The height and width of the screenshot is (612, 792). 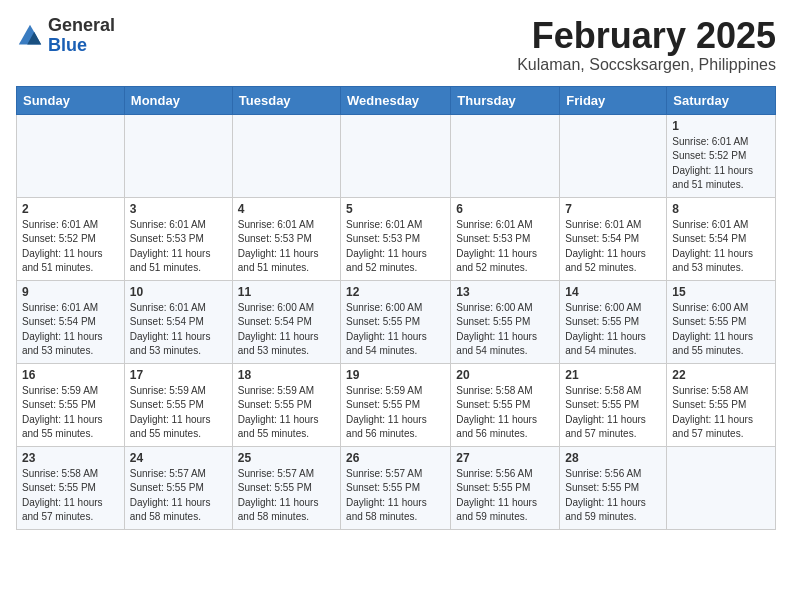 What do you see at coordinates (396, 488) in the screenshot?
I see `week-row-5: 23Sunrise: 5:58 AM Sunset: 5:55 PM Dayli…` at bounding box center [396, 488].